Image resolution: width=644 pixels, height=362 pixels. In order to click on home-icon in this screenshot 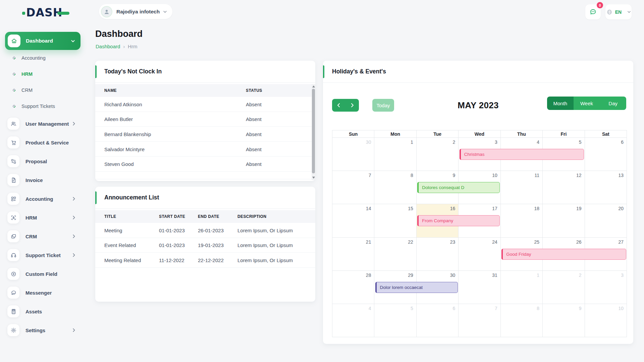, I will do `click(14, 41)`.